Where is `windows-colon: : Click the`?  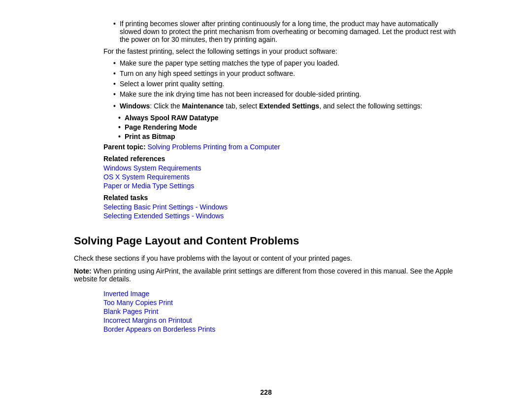 windows-colon: : Click the is located at coordinates (166, 106).